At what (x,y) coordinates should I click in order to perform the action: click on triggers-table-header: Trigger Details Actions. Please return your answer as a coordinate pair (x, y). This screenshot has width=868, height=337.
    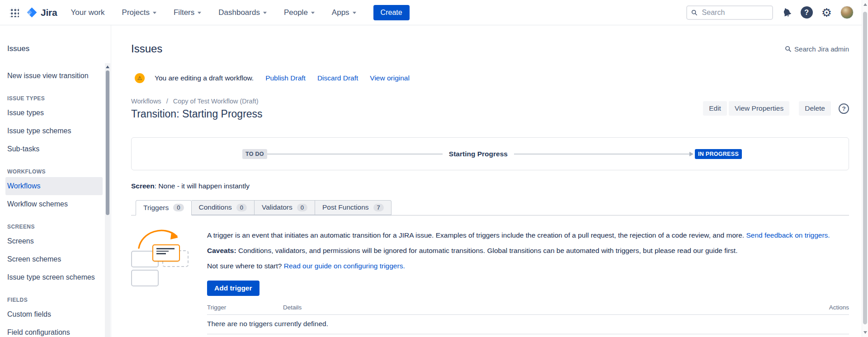
    Looking at the image, I should click on (528, 309).